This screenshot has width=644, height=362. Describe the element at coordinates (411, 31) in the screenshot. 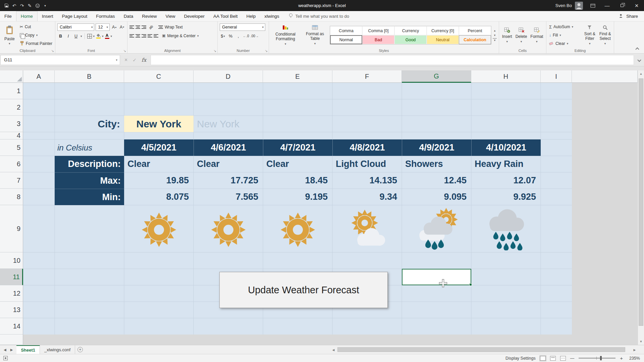

I see `cell-style-currency: Currency` at that location.